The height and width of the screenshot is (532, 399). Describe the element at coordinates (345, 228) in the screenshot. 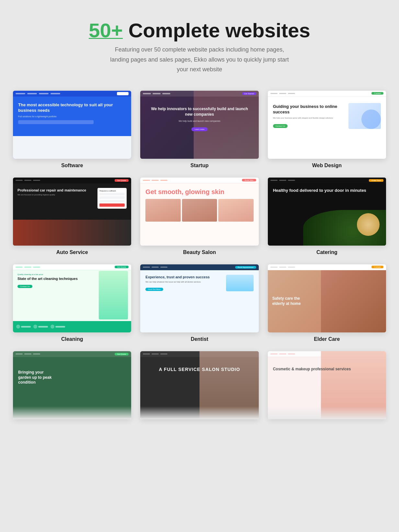

I see `food-image` at that location.